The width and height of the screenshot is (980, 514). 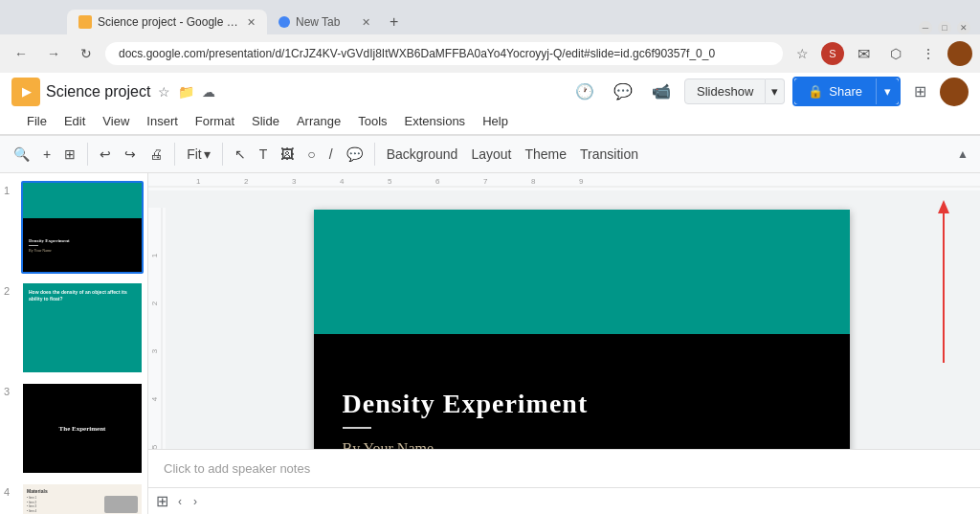 I want to click on scroll-right-button: ›, so click(x=195, y=502).